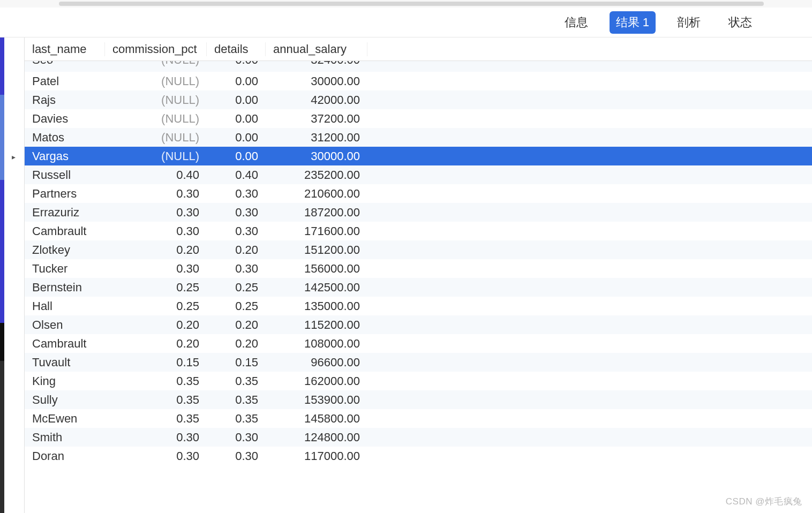  Describe the element at coordinates (317, 213) in the screenshot. I see `cell-annual_salary: 187200.00` at that location.